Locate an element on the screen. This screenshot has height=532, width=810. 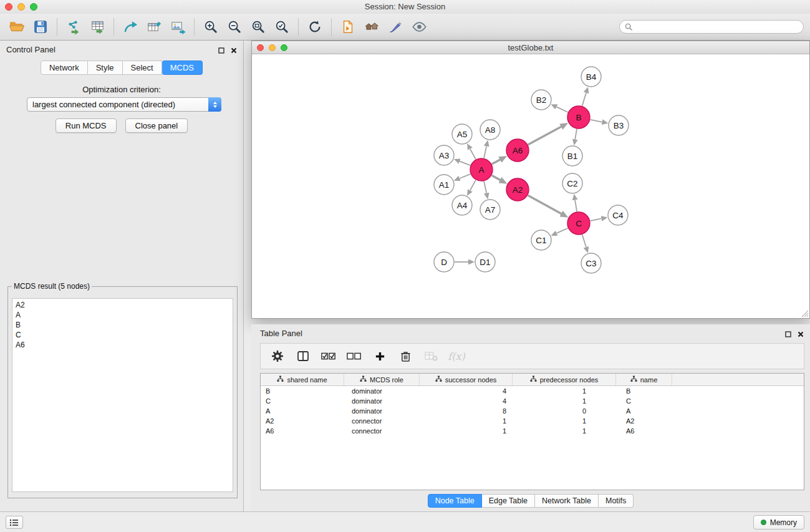
open-session-button is located at coordinates (17, 27).